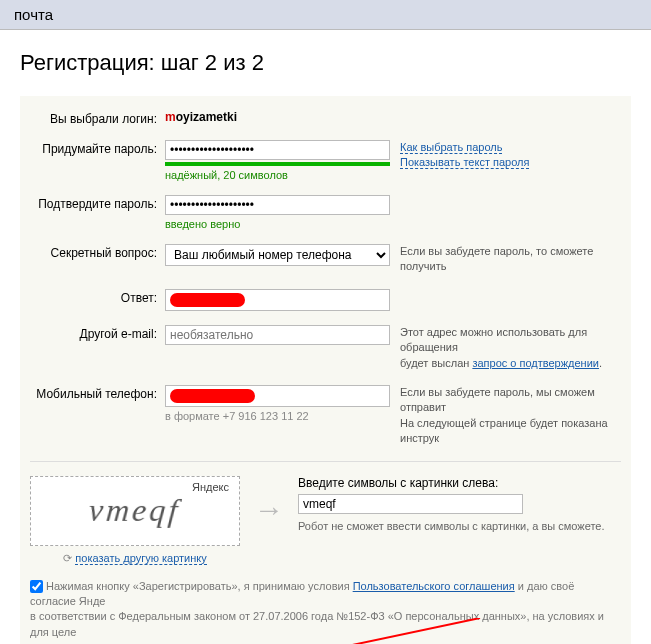  Describe the element at coordinates (410, 504) in the screenshot. I see `captcha-input` at that location.